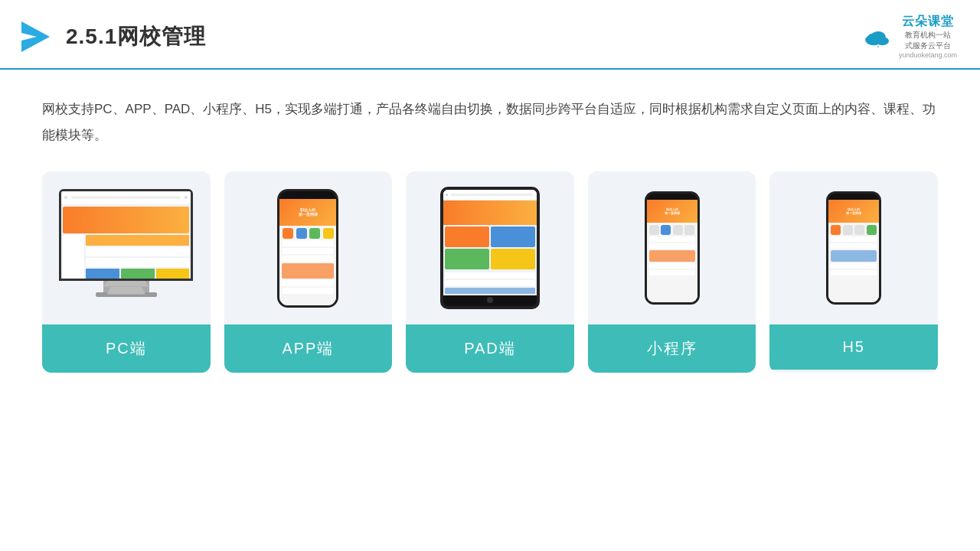 Image resolution: width=980 pixels, height=551 pixels. What do you see at coordinates (490, 272) in the screenshot?
I see `card-pad: PAD端` at bounding box center [490, 272].